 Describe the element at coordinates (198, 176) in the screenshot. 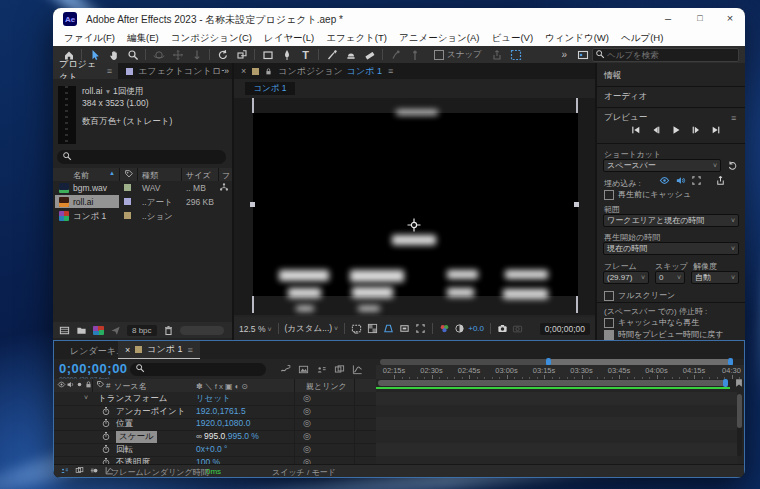

I see `column-size: サイズ` at that location.